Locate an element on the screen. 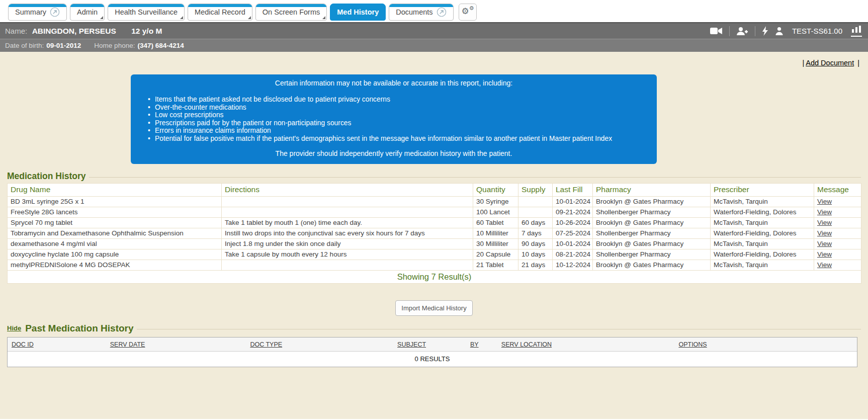  workstation-id: TEST-SS61.00 is located at coordinates (817, 31).